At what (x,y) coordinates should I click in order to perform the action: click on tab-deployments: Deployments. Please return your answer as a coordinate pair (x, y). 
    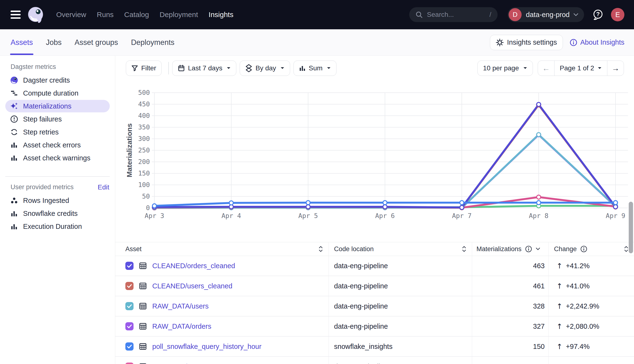
    Looking at the image, I should click on (152, 42).